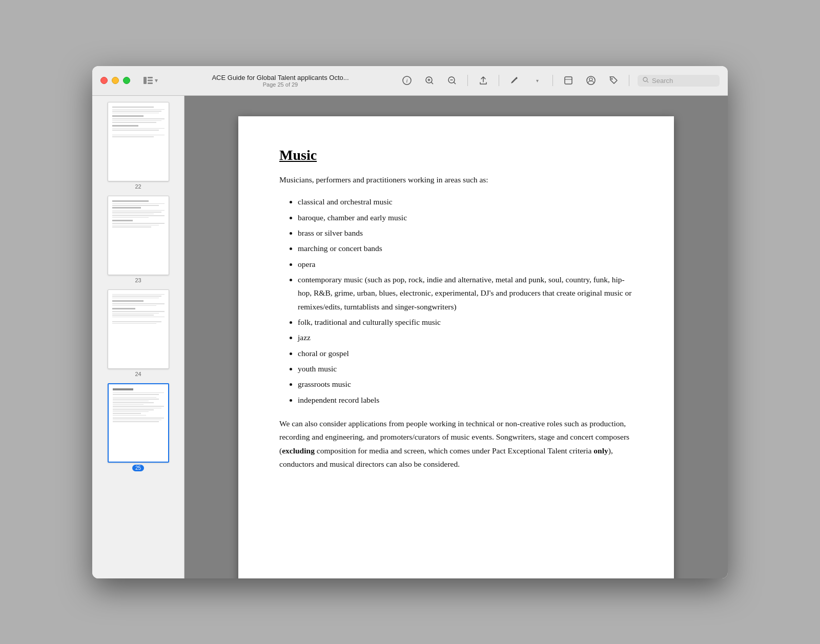  I want to click on list-item: classical and orchestral music, so click(465, 202).